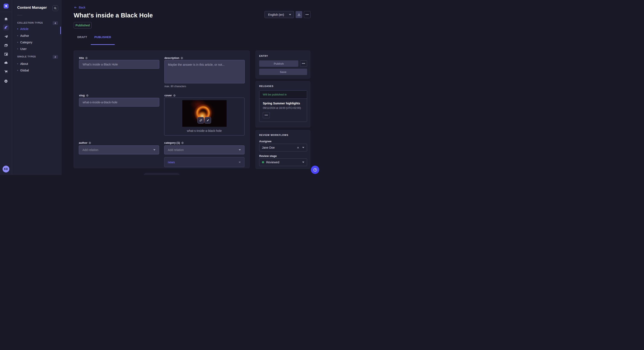  Describe the element at coordinates (6, 45) in the screenshot. I see `media-library-icon` at that location.